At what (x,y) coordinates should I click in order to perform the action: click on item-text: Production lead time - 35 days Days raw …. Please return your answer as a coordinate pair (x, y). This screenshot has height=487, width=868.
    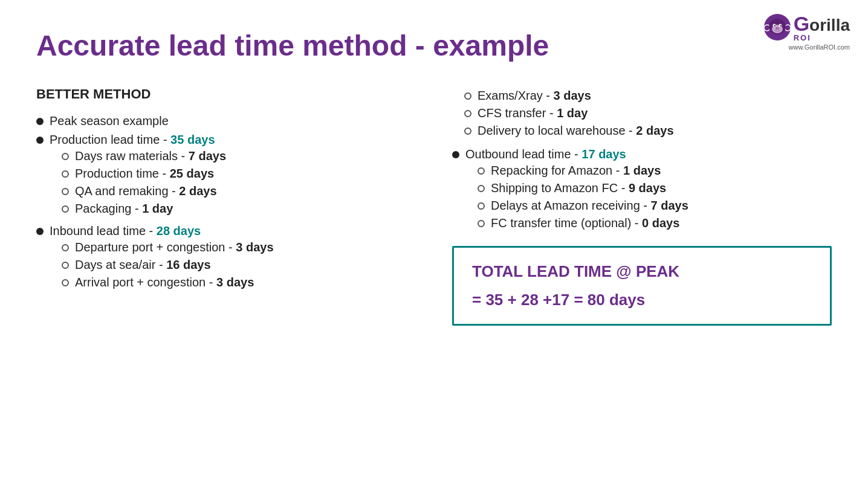
    Looking at the image, I should click on (233, 176).